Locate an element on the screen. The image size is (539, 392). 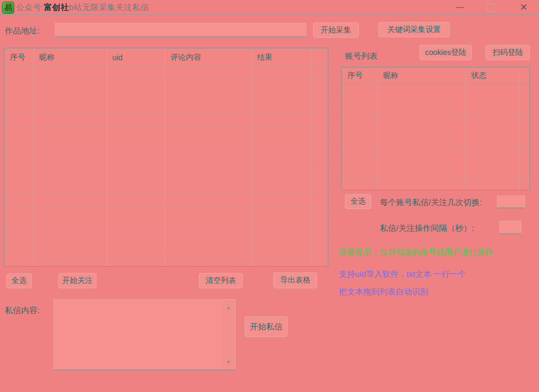
account-table-header: 序号 昵称 状态 is located at coordinates (436, 76).